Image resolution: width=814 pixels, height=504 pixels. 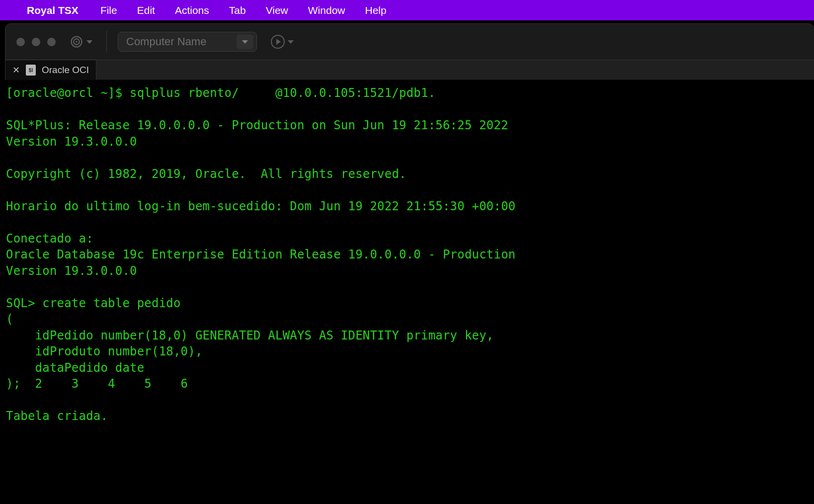 I want to click on terminal-line: SQL*Plus: Release 19.0.0.0.0 - Productio…, so click(x=407, y=125).